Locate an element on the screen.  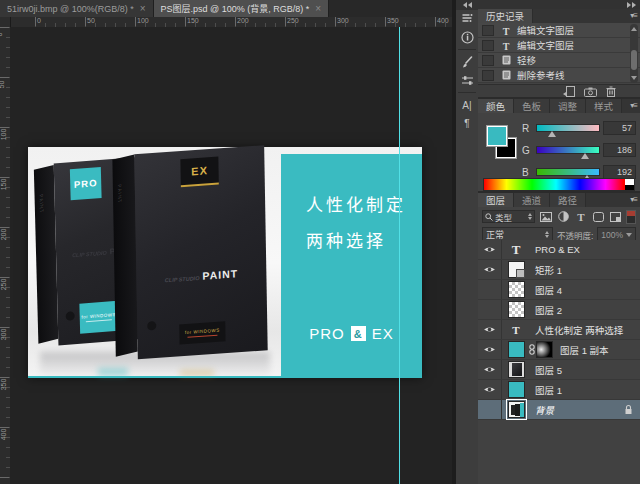
paragraph-panel-icon: ¶ is located at coordinates (467, 123).